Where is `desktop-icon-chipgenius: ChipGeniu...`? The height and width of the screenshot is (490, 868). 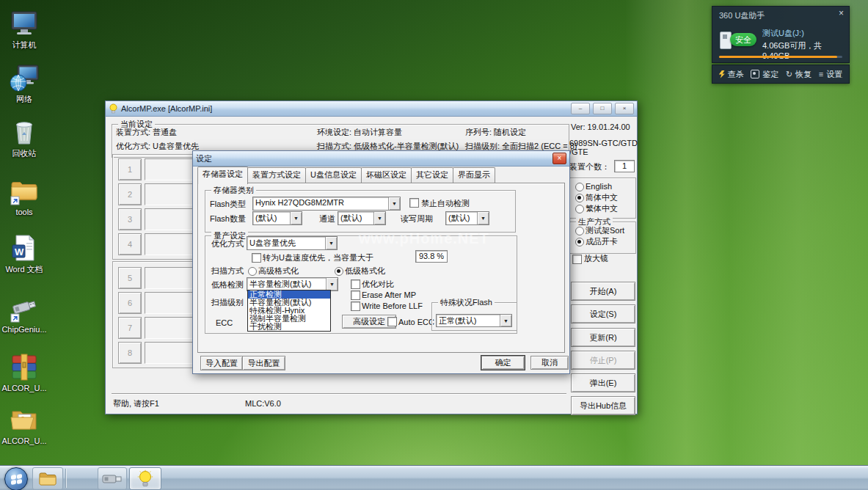 desktop-icon-chipgenius: ChipGeniu... is located at coordinates (24, 314).